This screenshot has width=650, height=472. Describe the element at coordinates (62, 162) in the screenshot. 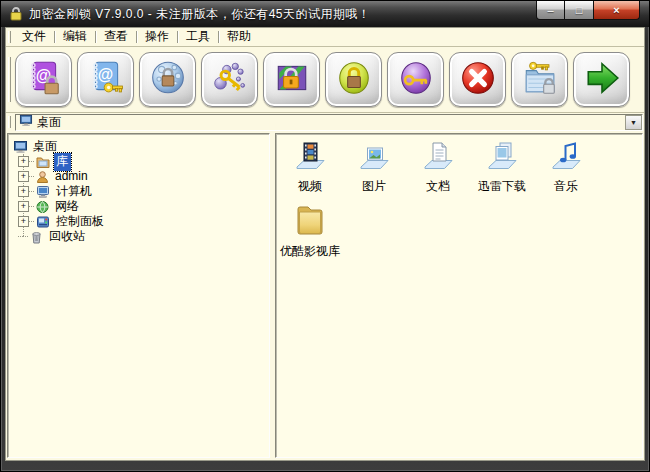

I see `tree-label-libraries: 库` at that location.